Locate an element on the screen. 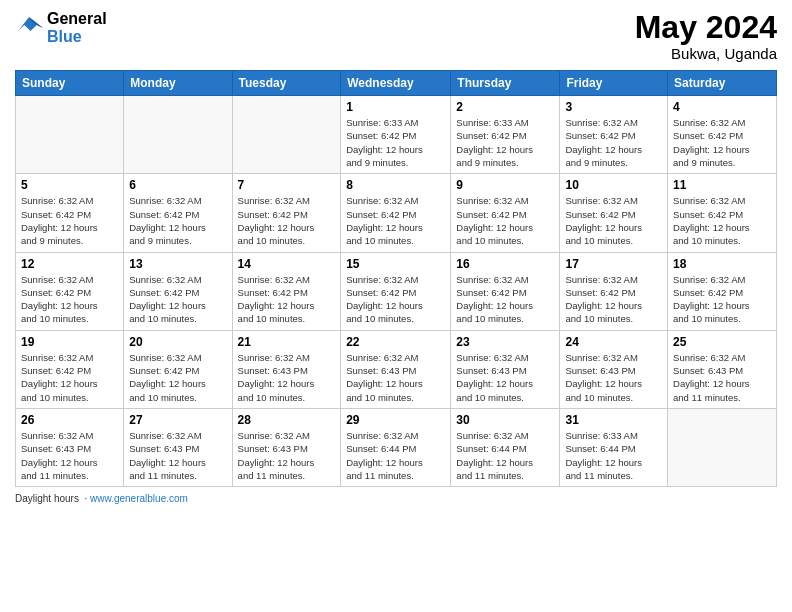 The image size is (792, 612). day-number: 31 is located at coordinates (614, 420).